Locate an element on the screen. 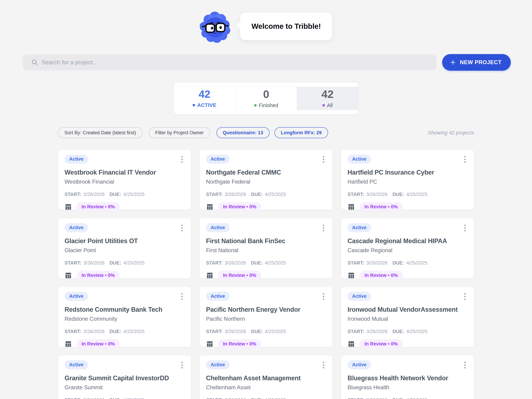 This screenshot has width=532, height=399. project-card: Active Cheltenham Asset Management Chelt… is located at coordinates (266, 377).